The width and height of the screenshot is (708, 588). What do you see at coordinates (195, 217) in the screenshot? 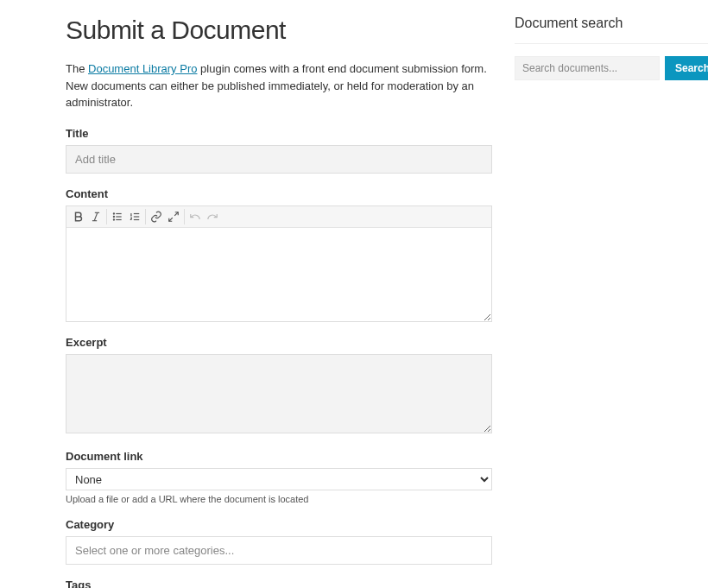
I see `undo-icon` at bounding box center [195, 217].